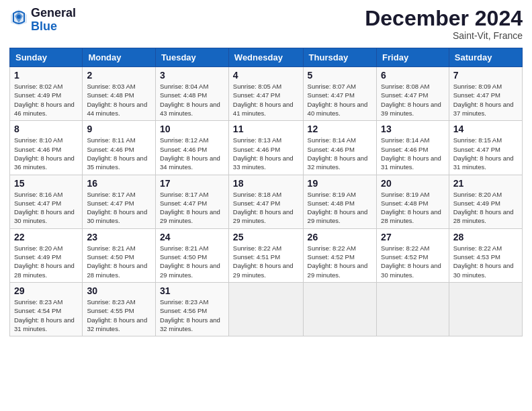  I want to click on day-detail: Sunrise: 8:03 AM Sunset: 4:48 PM Dayligh…, so click(119, 99).